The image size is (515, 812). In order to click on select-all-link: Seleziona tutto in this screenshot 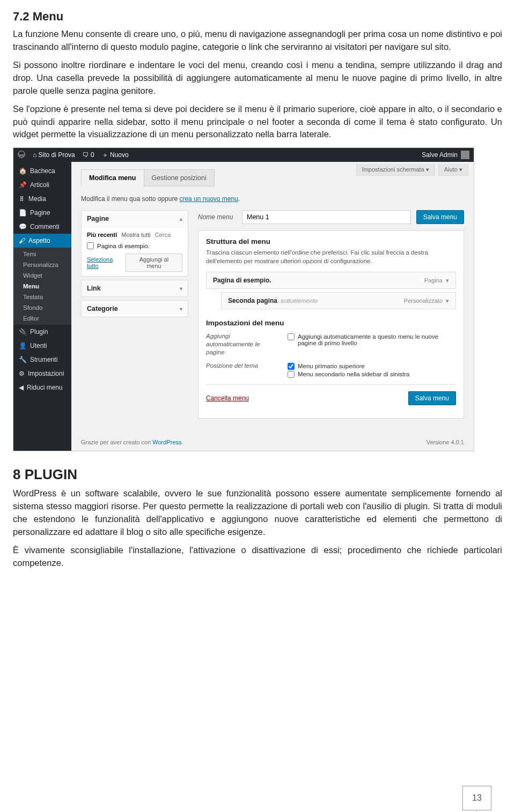, I will do `click(106, 263)`.